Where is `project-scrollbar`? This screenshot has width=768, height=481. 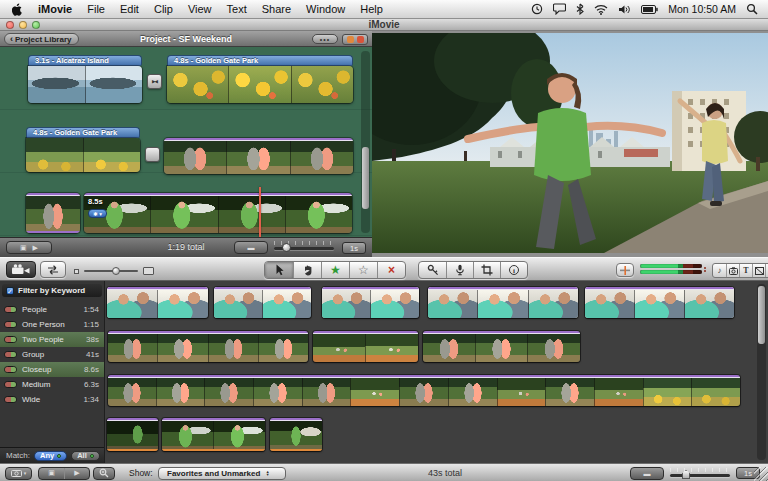 project-scrollbar is located at coordinates (366, 142).